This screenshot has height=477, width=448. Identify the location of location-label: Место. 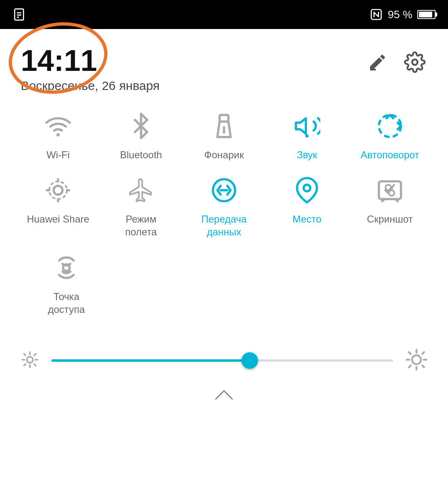
(307, 219).